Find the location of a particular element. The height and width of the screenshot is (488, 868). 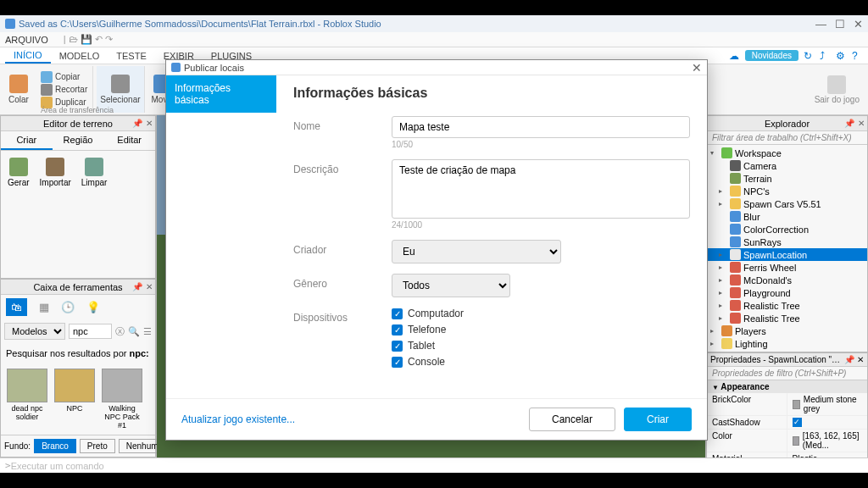

toolbox-tab-marketplace: 🛍 is located at coordinates (17, 307).